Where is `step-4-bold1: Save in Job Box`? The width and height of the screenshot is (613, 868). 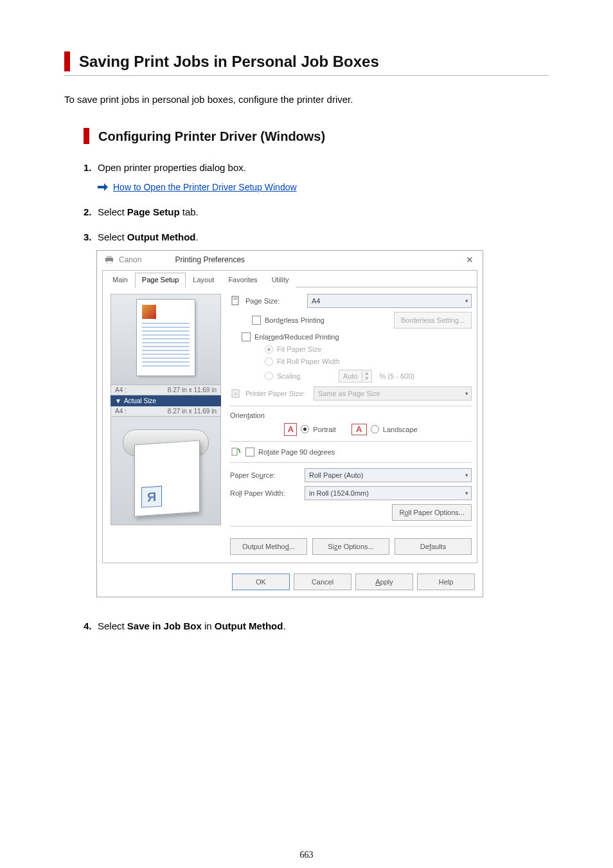
step-4-bold1: Save in Job Box is located at coordinates (164, 626).